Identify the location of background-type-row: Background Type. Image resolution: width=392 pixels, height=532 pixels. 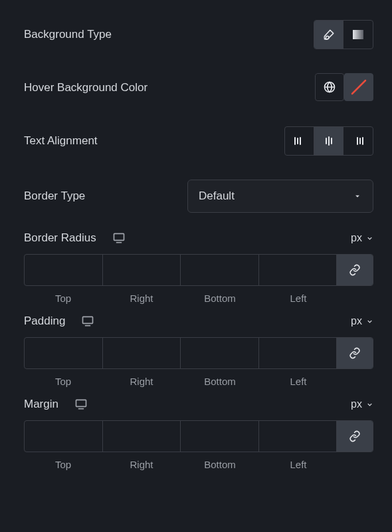
(196, 35).